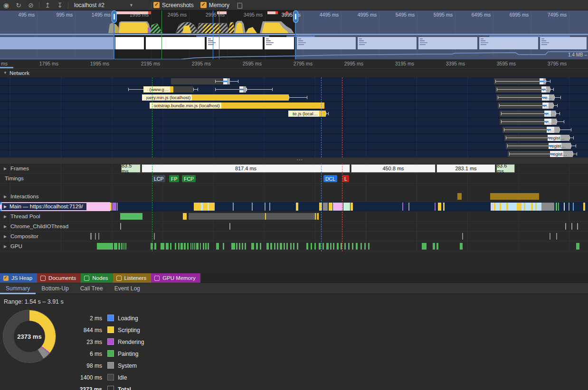  What do you see at coordinates (176, 278) in the screenshot?
I see `counter-toggle-gpu-memory: GPU Memory` at bounding box center [176, 278].